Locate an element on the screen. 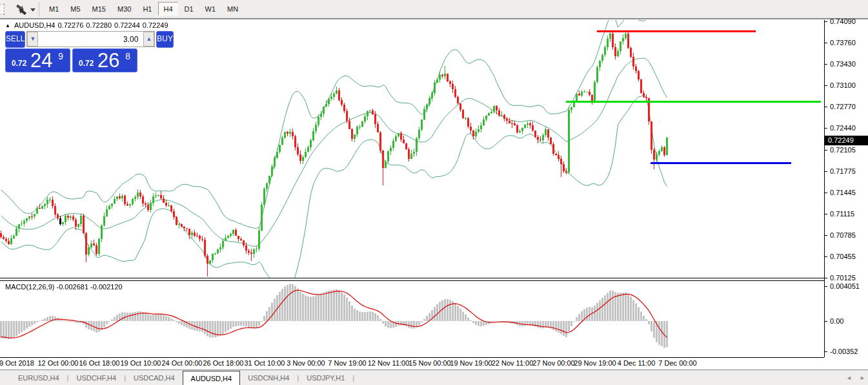 The image size is (868, 385). ohlc-close: 0.72249 is located at coordinates (156, 25).